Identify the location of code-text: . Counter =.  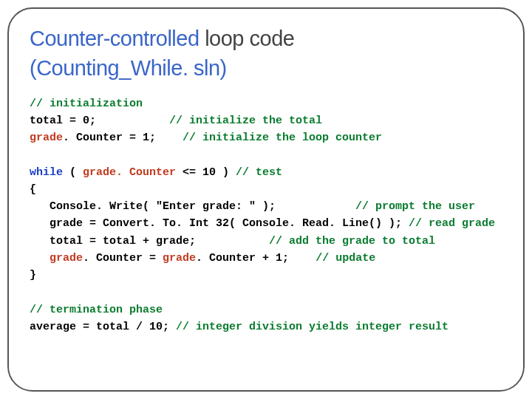
(123, 259).